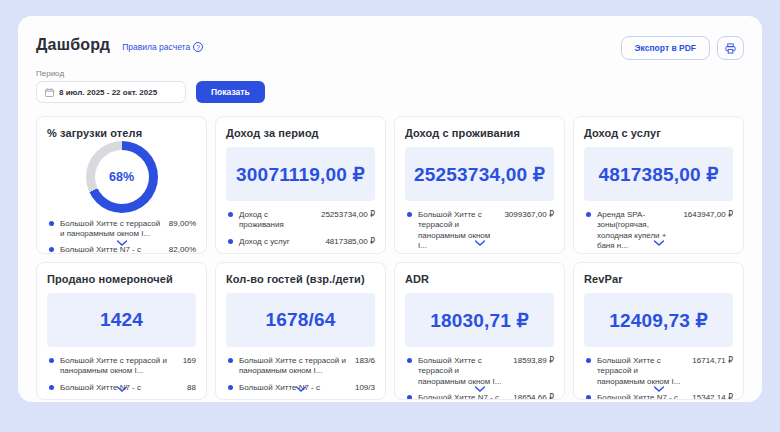 The width and height of the screenshot is (780, 432). What do you see at coordinates (300, 174) in the screenshot?
I see `metric-value: 30071119,00 ₽` at bounding box center [300, 174].